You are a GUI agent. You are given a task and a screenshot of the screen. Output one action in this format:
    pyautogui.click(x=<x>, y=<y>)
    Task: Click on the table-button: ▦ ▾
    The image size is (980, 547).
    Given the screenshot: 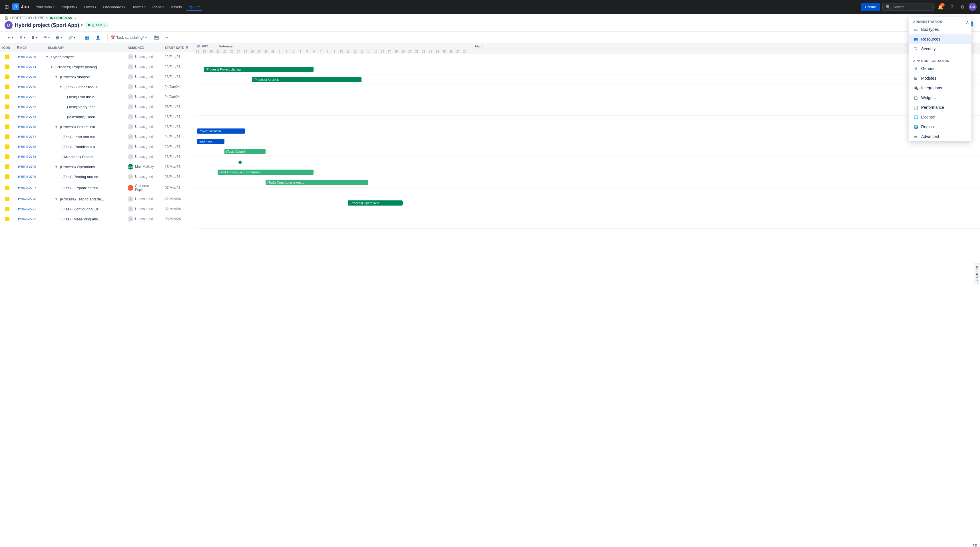 What is the action you would take?
    pyautogui.click(x=59, y=37)
    